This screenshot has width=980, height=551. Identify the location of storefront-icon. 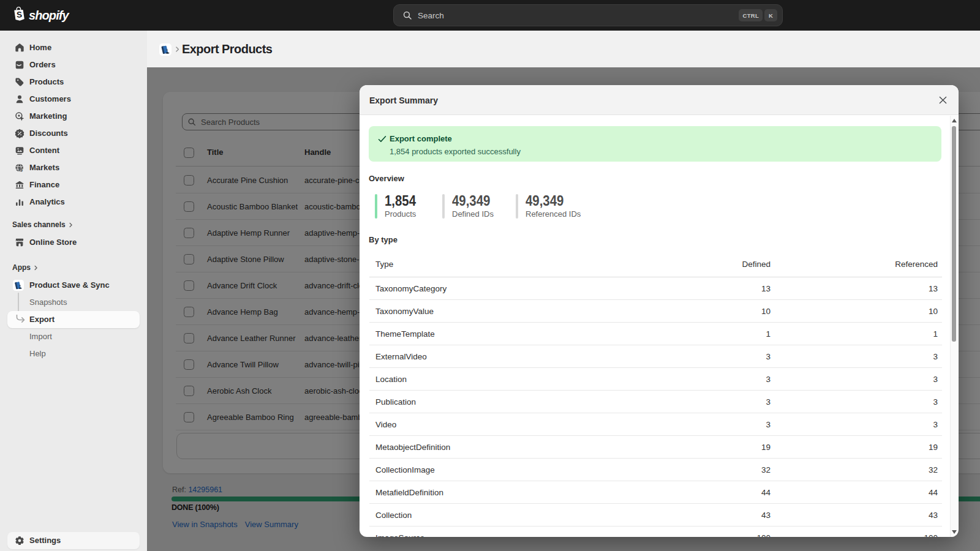
(20, 242).